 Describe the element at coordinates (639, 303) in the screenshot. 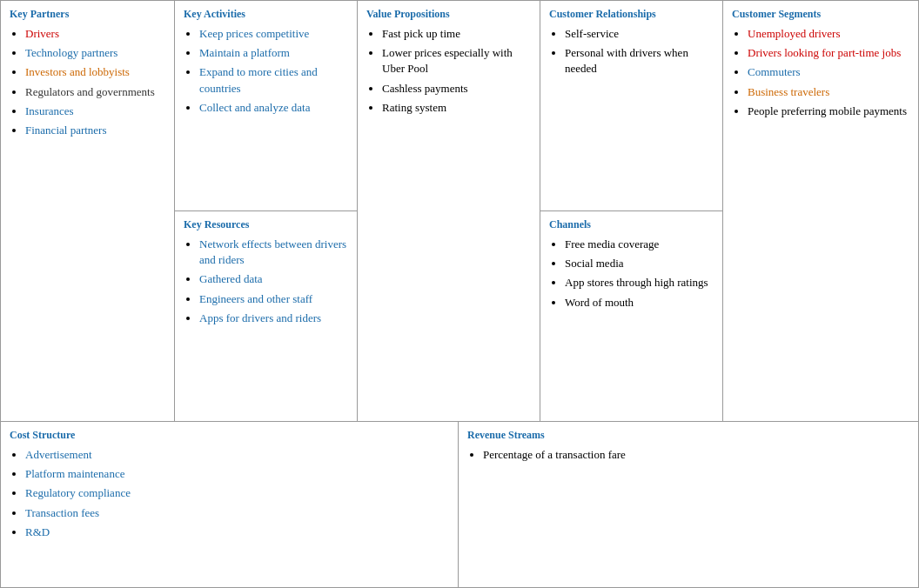

I see `list-item: Word of mouth` at that location.